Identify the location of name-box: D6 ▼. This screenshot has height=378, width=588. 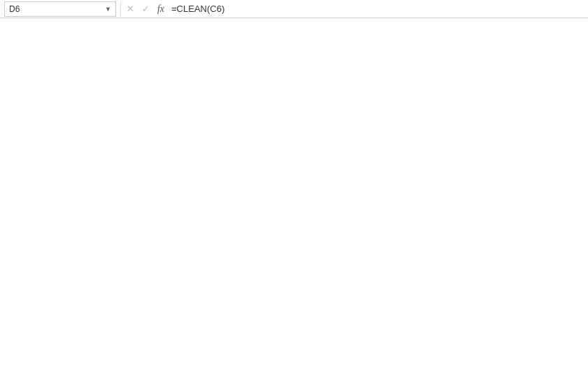
(60, 9).